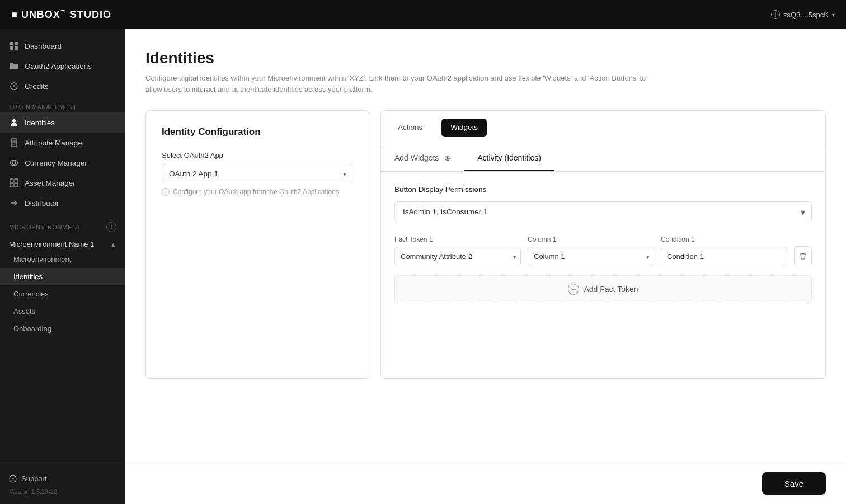 This screenshot has width=846, height=504. Describe the element at coordinates (603, 211) in the screenshot. I see `permissions-select: IsAdmin 1, IsConsumer 1` at that location.